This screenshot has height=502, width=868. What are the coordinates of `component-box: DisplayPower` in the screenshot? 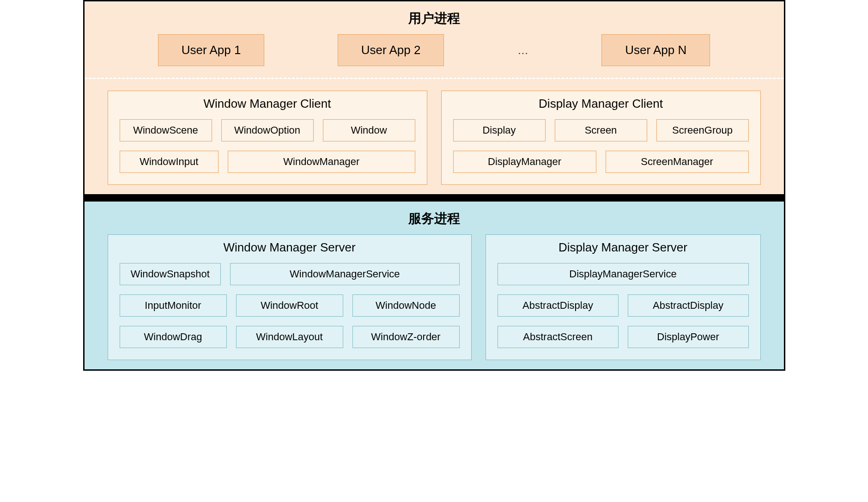 It's located at (688, 337).